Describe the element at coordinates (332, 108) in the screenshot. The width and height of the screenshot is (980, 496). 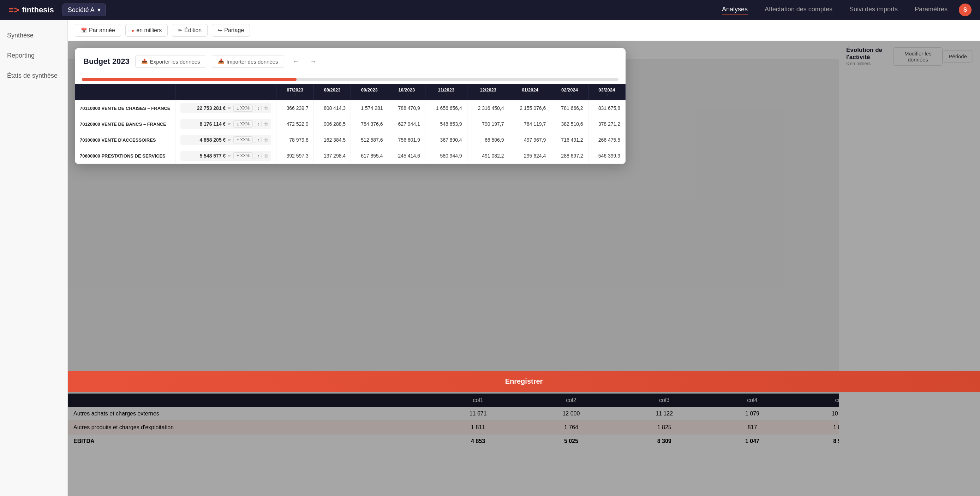
I see `date-value-cell: 808 414,3` at that location.